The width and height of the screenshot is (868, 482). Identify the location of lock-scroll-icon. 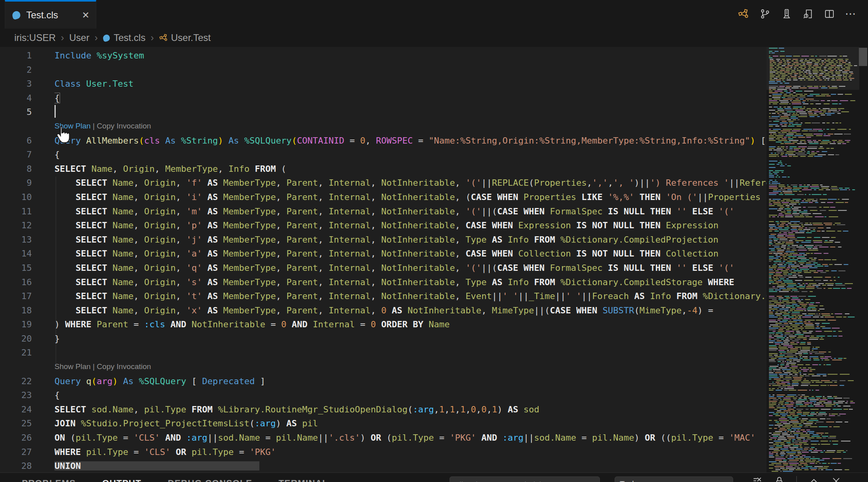
(779, 479).